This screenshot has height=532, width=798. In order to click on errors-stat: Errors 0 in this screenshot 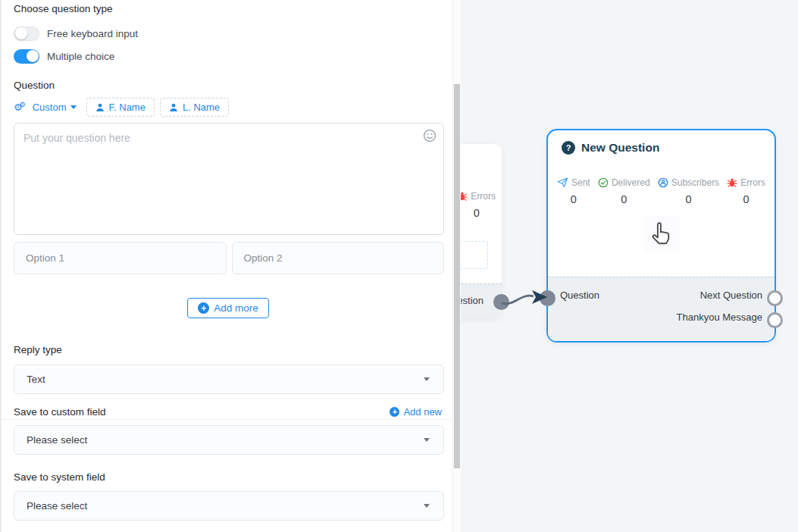, I will do `click(478, 205)`.